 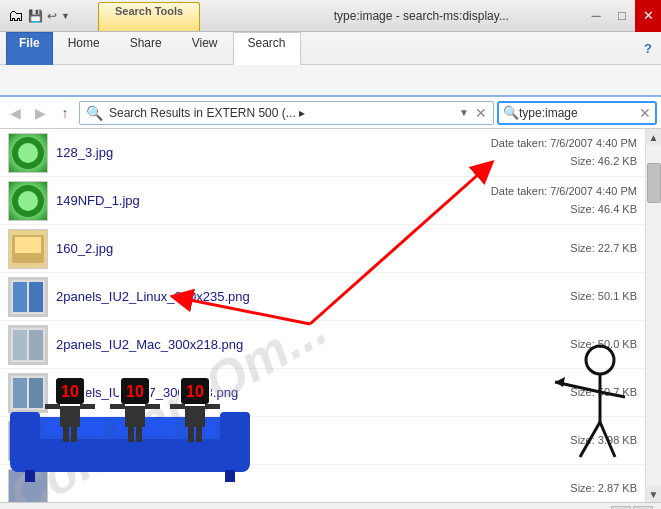 What do you see at coordinates (604, 489) in the screenshot?
I see `file-meta: Size: 2.87 KB` at bounding box center [604, 489].